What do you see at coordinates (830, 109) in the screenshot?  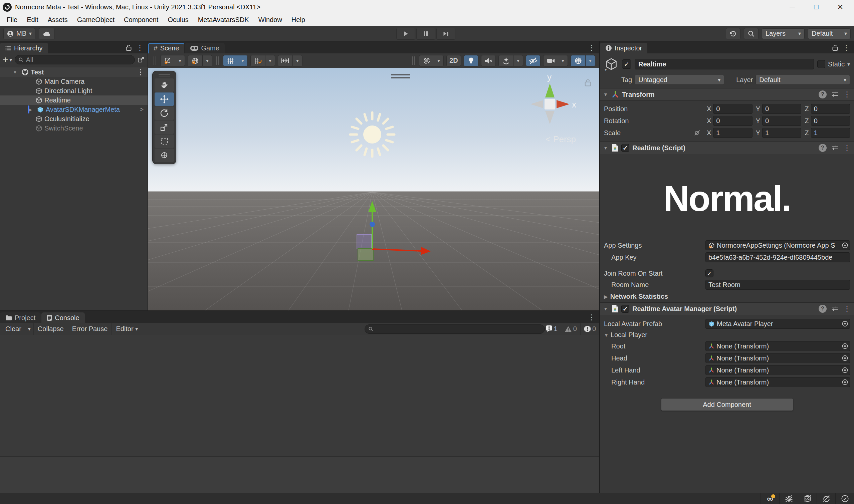 I see `position-z-field: 0` at bounding box center [830, 109].